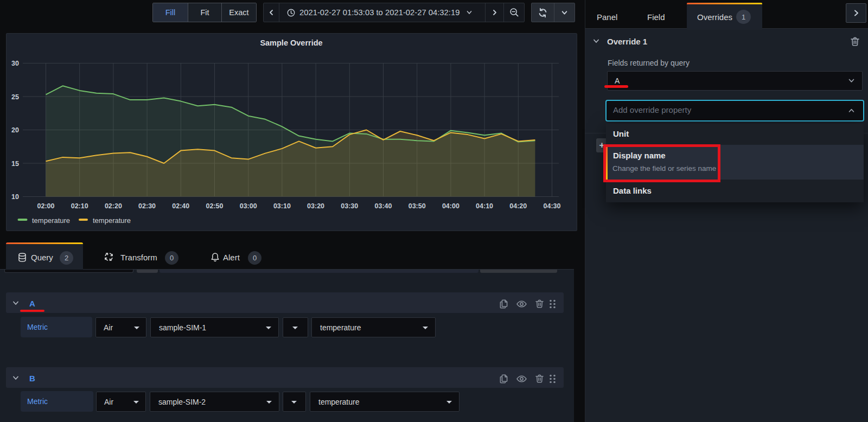  What do you see at coordinates (384, 206) in the screenshot?
I see `svg-text: 03:40` at bounding box center [384, 206].